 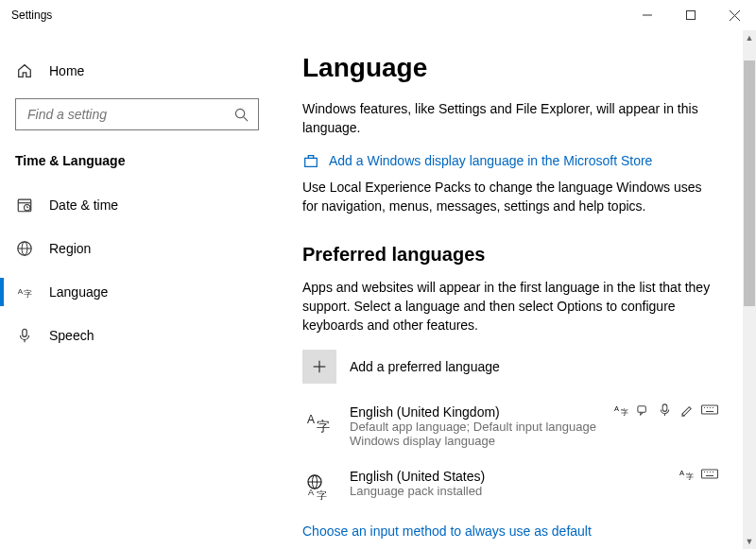 What do you see at coordinates (72, 335) in the screenshot?
I see `sidebar-item-label: Speech` at bounding box center [72, 335].